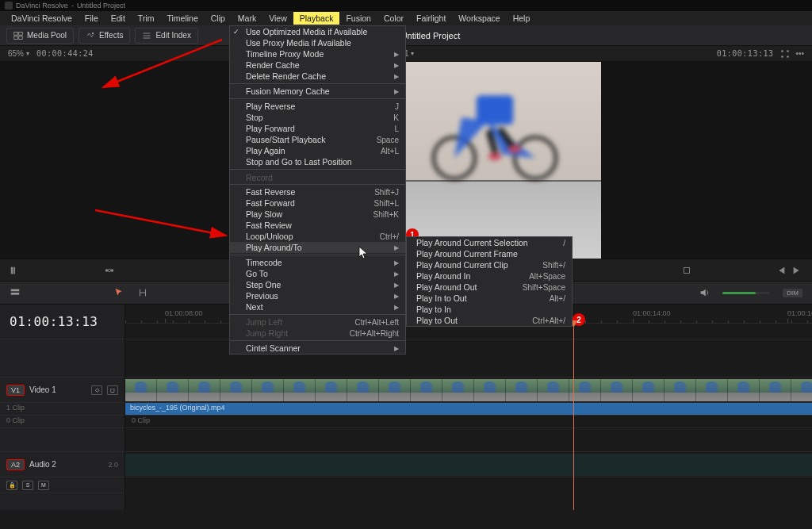  Describe the element at coordinates (781, 270) in the screenshot. I see `go-first-icon` at that location.